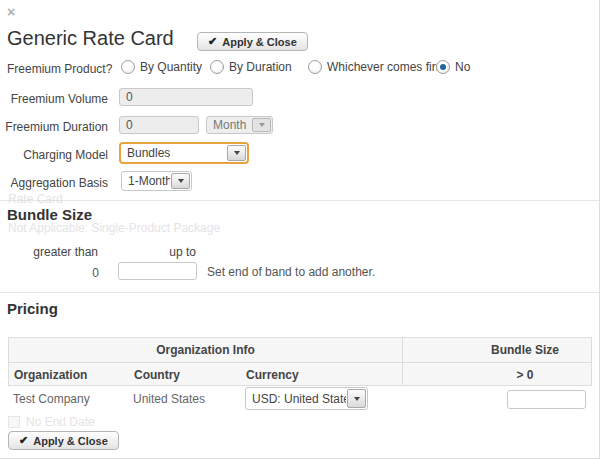  Describe the element at coordinates (186, 97) in the screenshot. I see `freemium-volume-input` at that location.